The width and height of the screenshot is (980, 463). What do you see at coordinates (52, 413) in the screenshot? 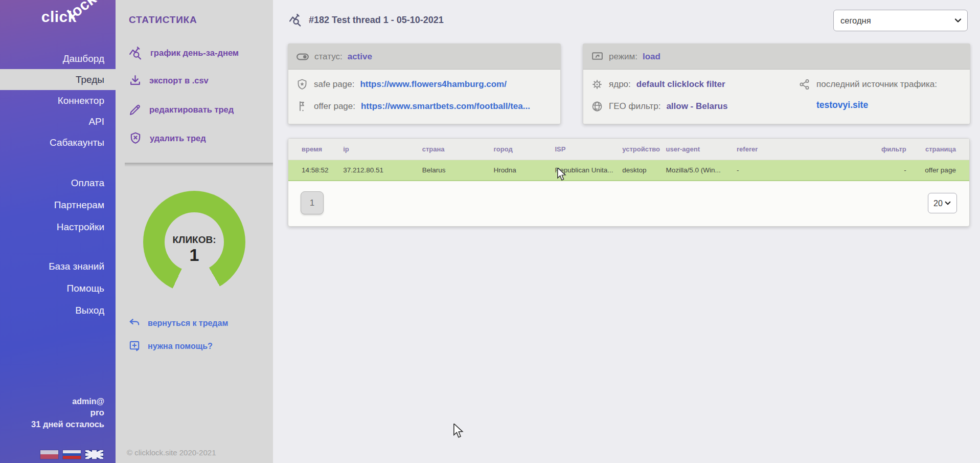
I see `account-plan: pro` at bounding box center [52, 413].